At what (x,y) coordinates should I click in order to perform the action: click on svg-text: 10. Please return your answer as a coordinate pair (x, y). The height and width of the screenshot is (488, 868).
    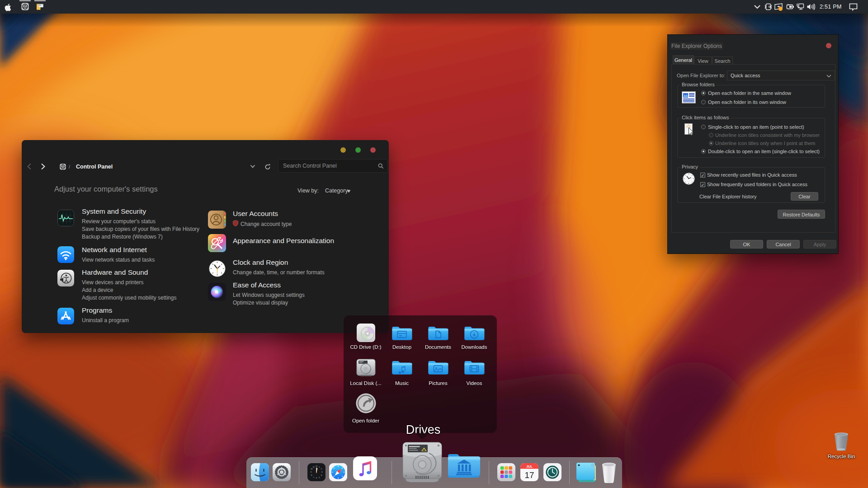
    Looking at the image, I should click on (311, 469).